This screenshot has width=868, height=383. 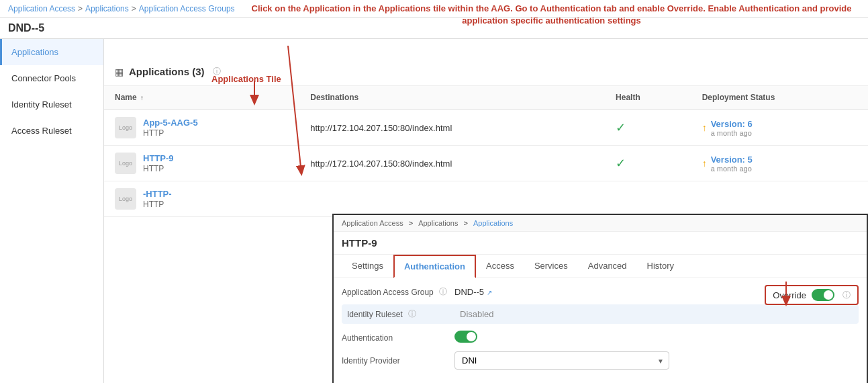 I want to click on panel-header: ▦ Applications (3) ⓘ, so click(x=486, y=72).